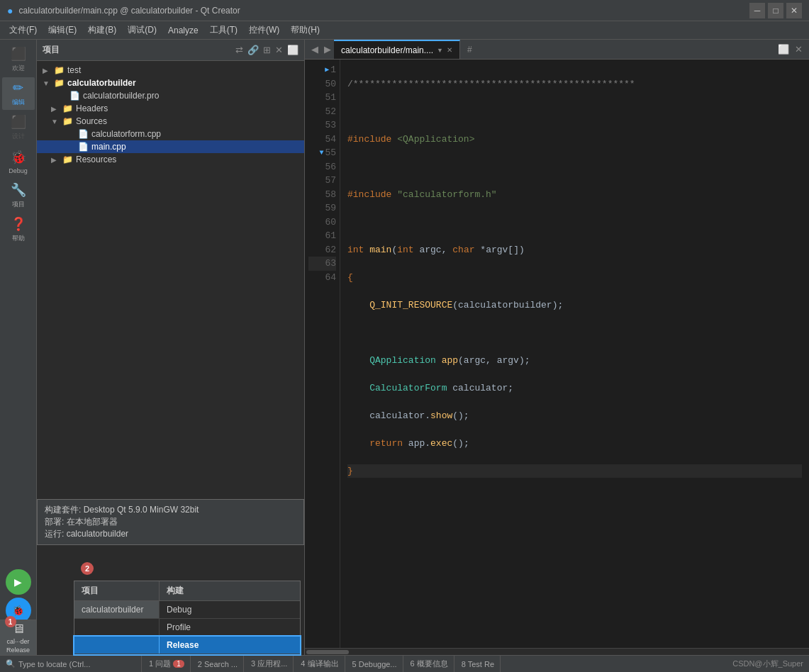  What do you see at coordinates (264, 30) in the screenshot?
I see `menu-controls: 控件(W)` at bounding box center [264, 30].